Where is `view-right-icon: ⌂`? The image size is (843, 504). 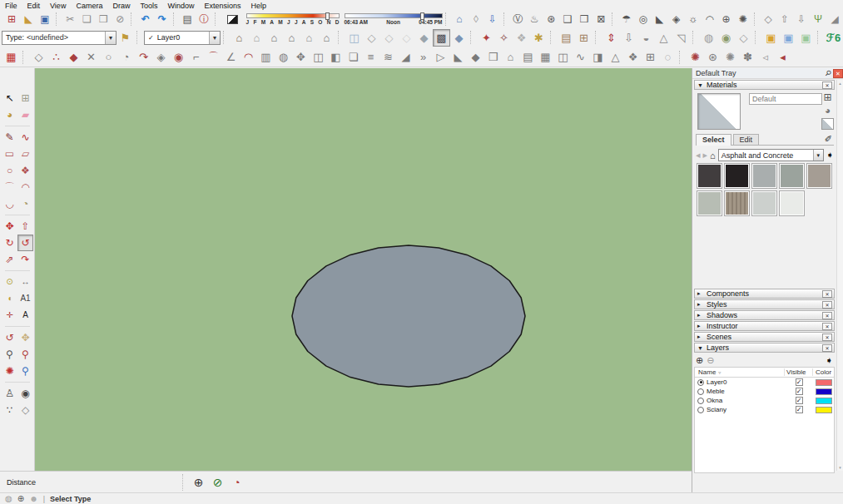 view-right-icon: ⌂ is located at coordinates (291, 38).